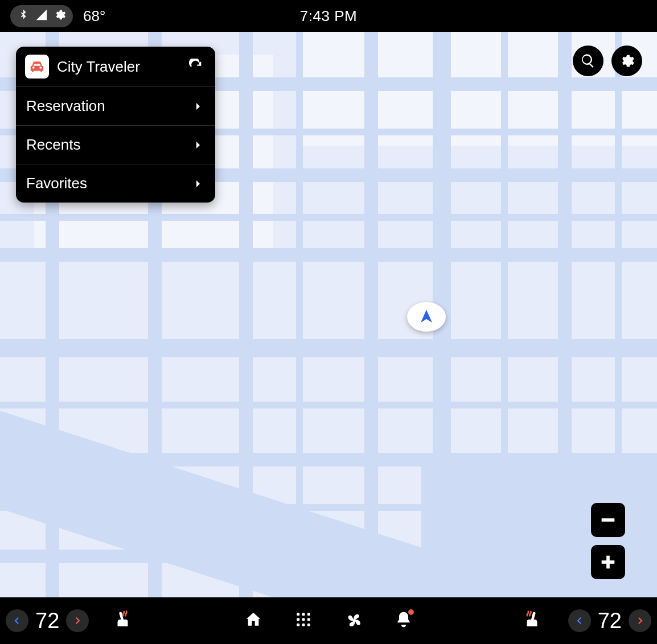 This screenshot has width=657, height=644. I want to click on minus-icon, so click(608, 520).